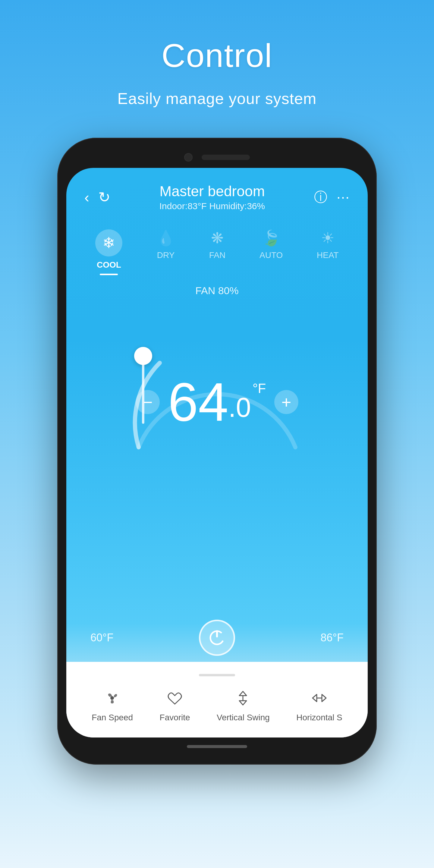  Describe the element at coordinates (143, 394) in the screenshot. I see `drag-line` at that location.